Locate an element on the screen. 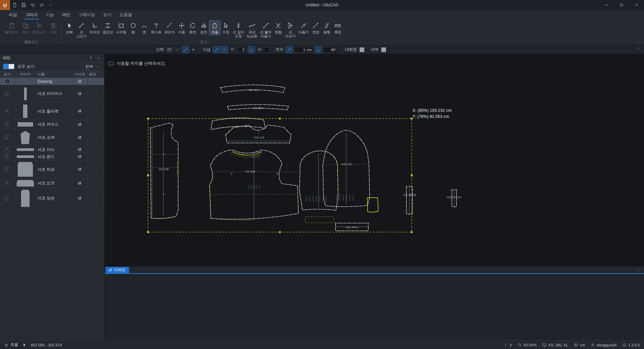 The image size is (644, 349). menubar-item-0: 파일 is located at coordinates (13, 15).